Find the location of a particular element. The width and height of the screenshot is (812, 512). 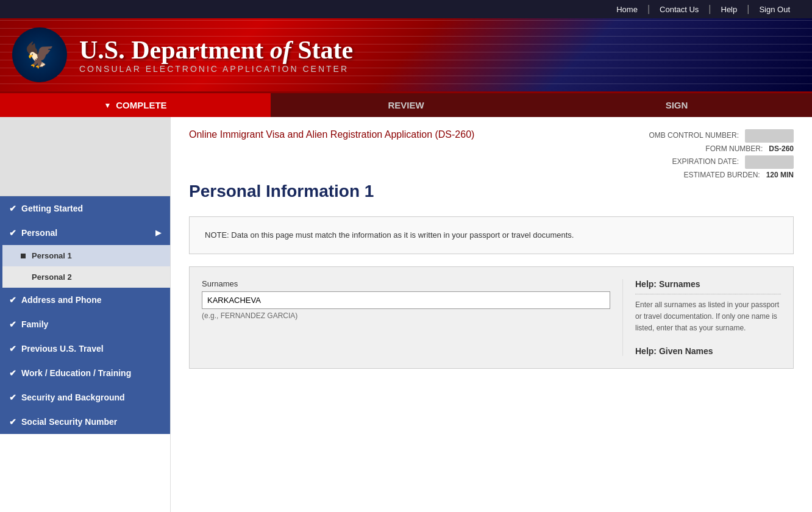

check-icon-security: ✔ is located at coordinates (13, 397).